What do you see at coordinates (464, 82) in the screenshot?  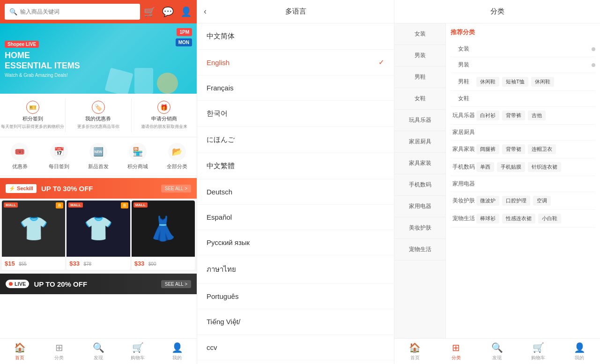 I see `cat-label-men-shoes: 男鞋` at bounding box center [464, 82].